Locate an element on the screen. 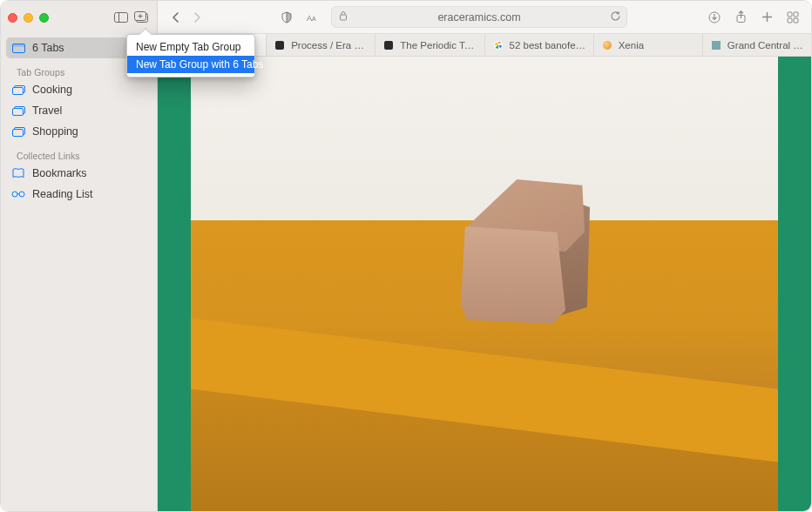 The image size is (812, 512). share-button is located at coordinates (741, 17).